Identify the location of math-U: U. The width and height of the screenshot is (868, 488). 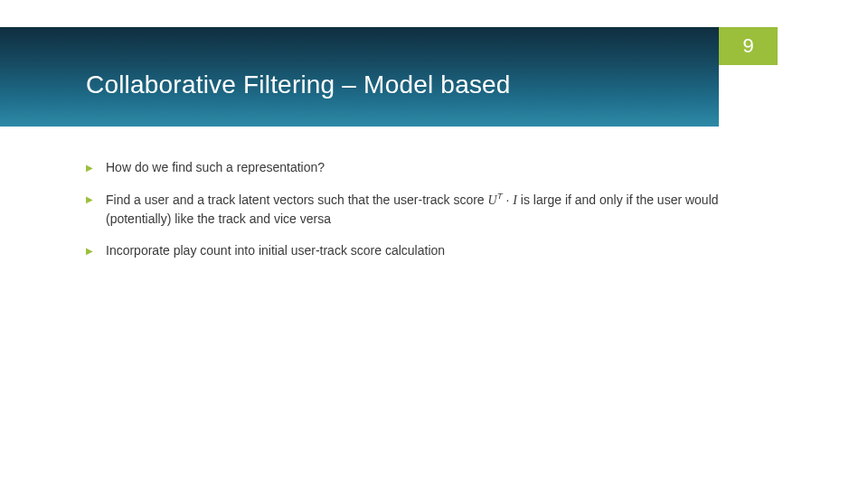
(493, 201).